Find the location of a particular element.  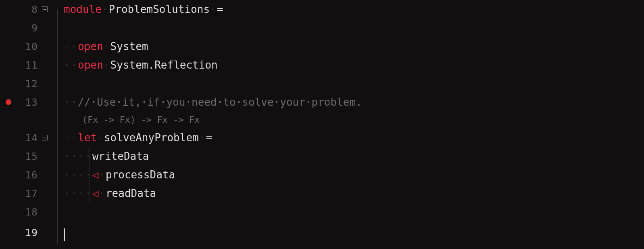

code-content: ····◁·processData is located at coordinates (354, 175).